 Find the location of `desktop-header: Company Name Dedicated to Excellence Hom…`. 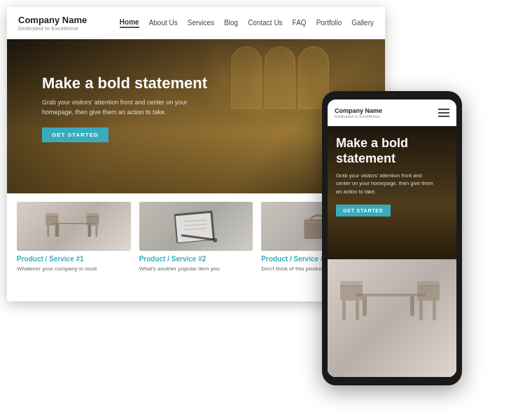

desktop-header: Company Name Dedicated to Excellence Hom… is located at coordinates (196, 23).